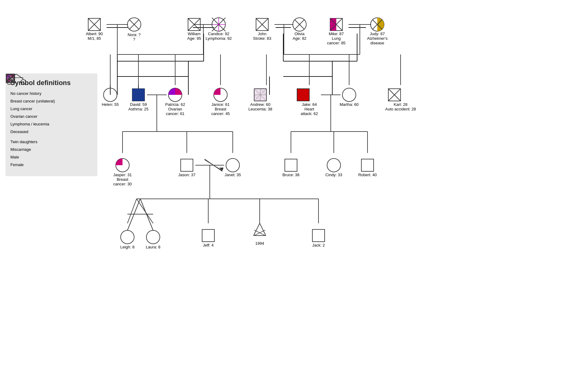  Describe the element at coordinates (336, 39) in the screenshot. I see `svg-text: Lung` at that location.